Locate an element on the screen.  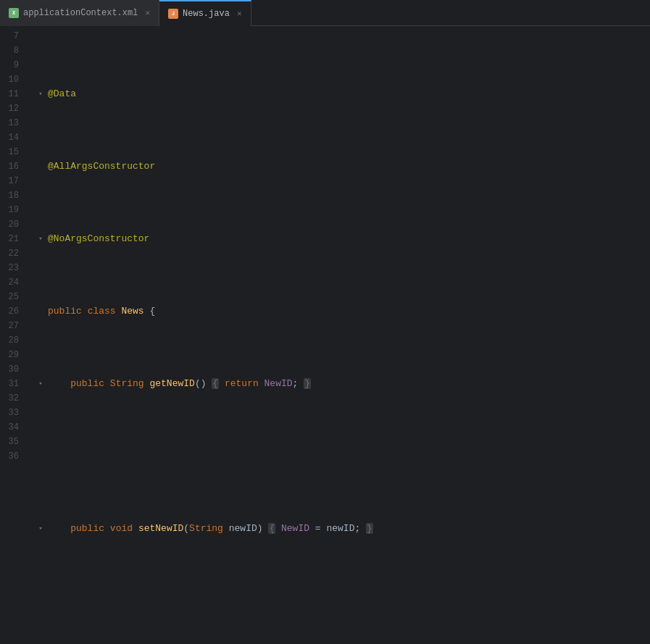
code-line-9: ▾ @NoArgsConstructor is located at coordinates (343, 239).